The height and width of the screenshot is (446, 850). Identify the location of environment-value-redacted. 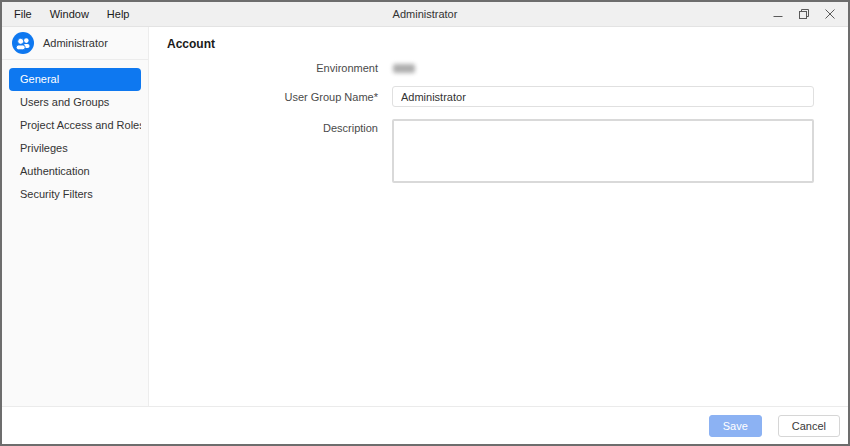
(404, 68).